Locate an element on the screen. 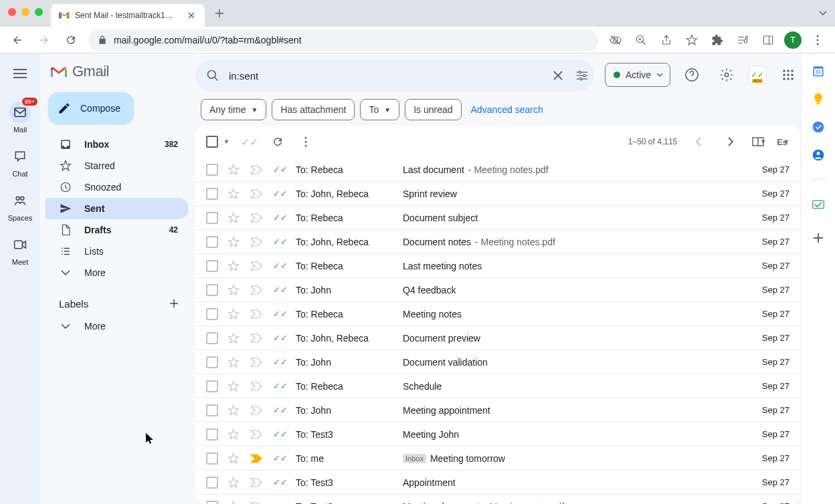 Image resolution: width=835 pixels, height=504 pixels. help-button is located at coordinates (692, 75).